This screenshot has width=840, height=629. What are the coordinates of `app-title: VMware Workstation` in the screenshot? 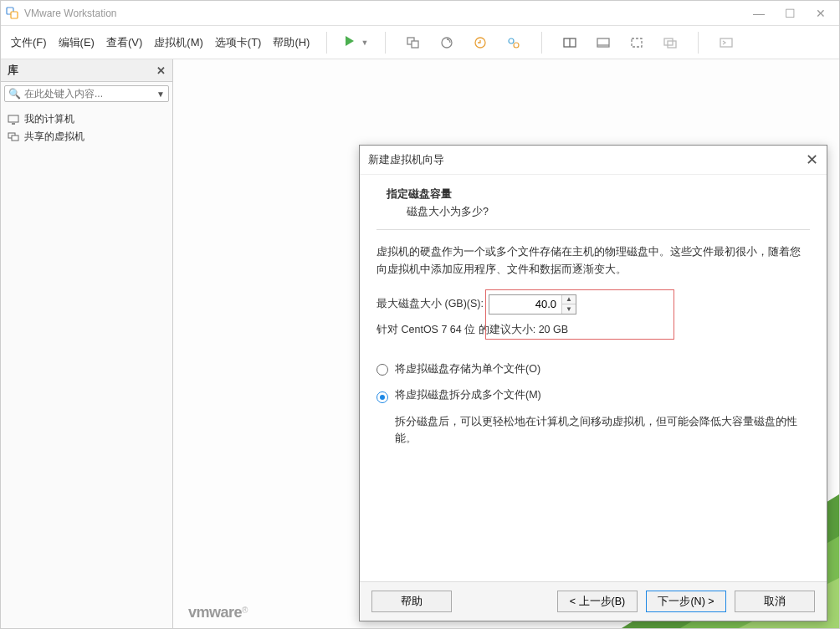 It's located at (70, 13).